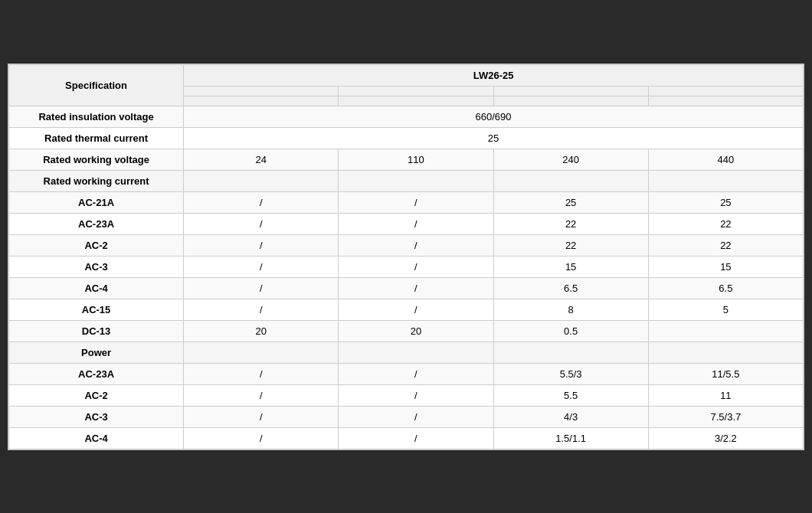  I want to click on full-span-value: 25, so click(493, 138).